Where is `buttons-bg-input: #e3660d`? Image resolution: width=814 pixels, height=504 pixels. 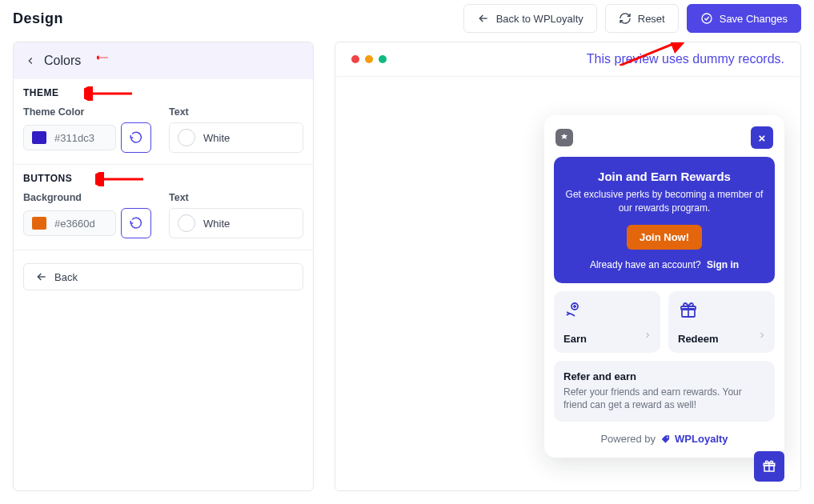
buttons-bg-input: #e3660d is located at coordinates (70, 223).